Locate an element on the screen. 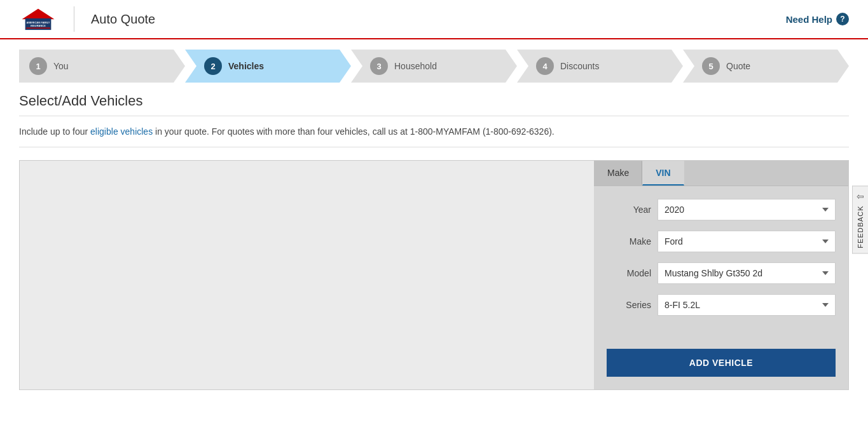 The height and width of the screenshot is (439, 868). amfam-logo: AMERICAN FAMILY INSURANCE is located at coordinates (38, 19).